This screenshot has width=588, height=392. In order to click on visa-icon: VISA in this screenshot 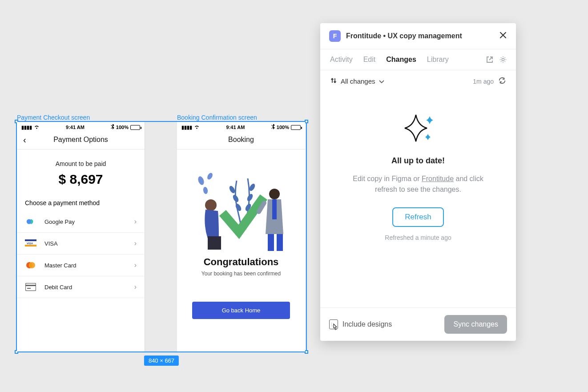, I will do `click(31, 243)`.